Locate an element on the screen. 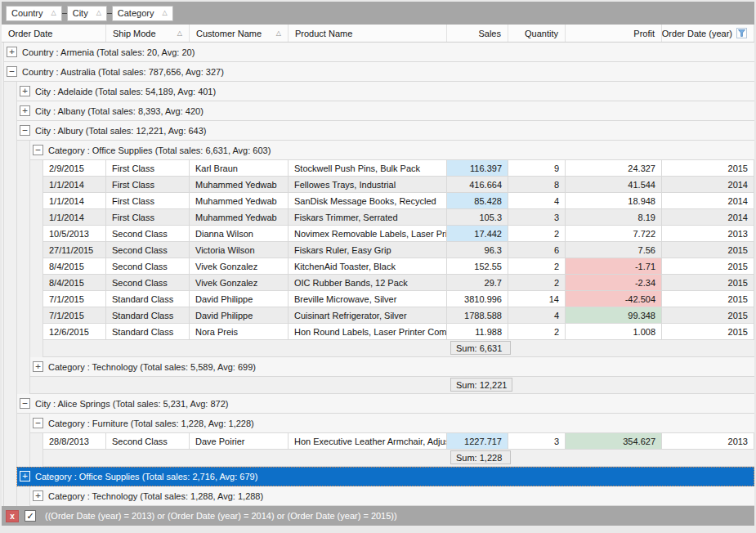  cell-customer-name: Dianna Wilson is located at coordinates (239, 234).